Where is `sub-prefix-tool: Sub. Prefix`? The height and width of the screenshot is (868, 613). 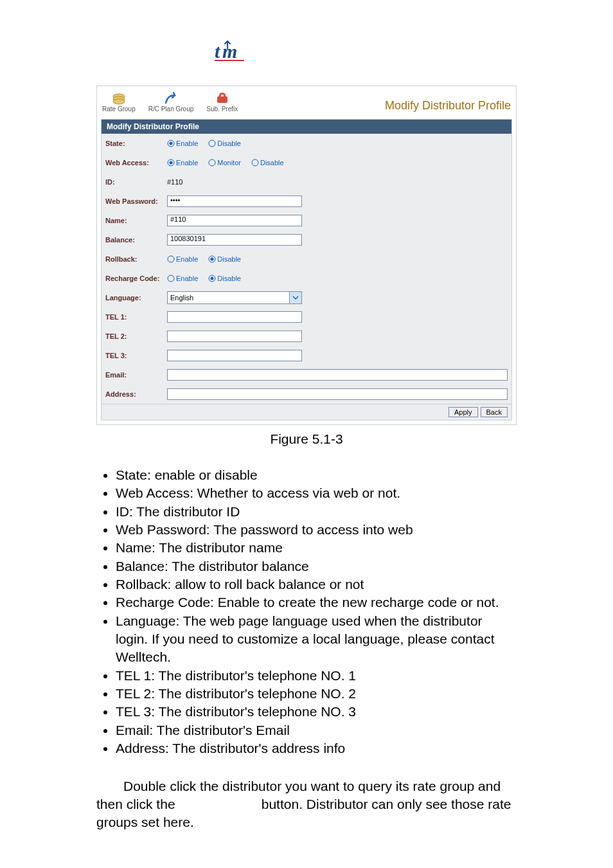
sub-prefix-tool: Sub. Prefix is located at coordinates (222, 102).